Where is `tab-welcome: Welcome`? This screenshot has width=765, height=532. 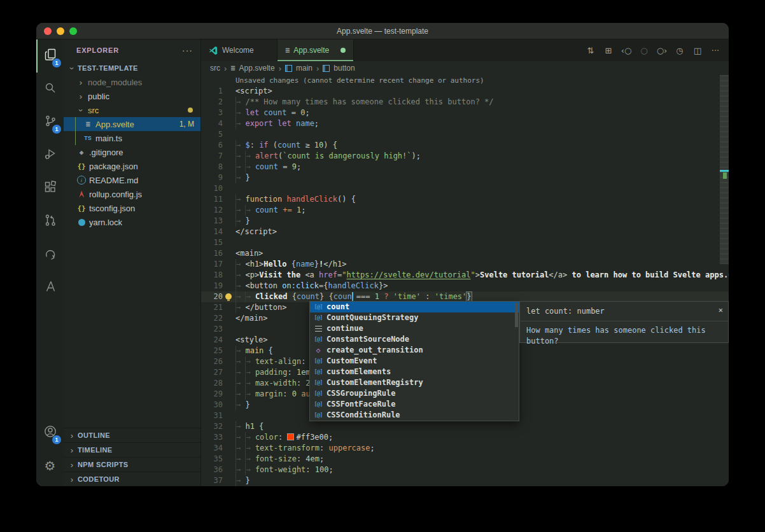 tab-welcome: Welcome is located at coordinates (239, 50).